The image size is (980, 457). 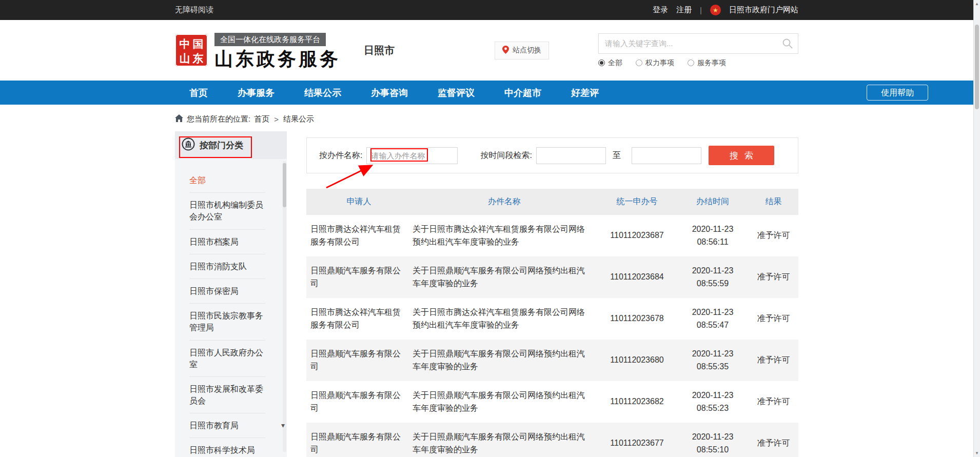 I want to click on search-scope-row: 全部 权力事项 服务事项, so click(x=698, y=63).